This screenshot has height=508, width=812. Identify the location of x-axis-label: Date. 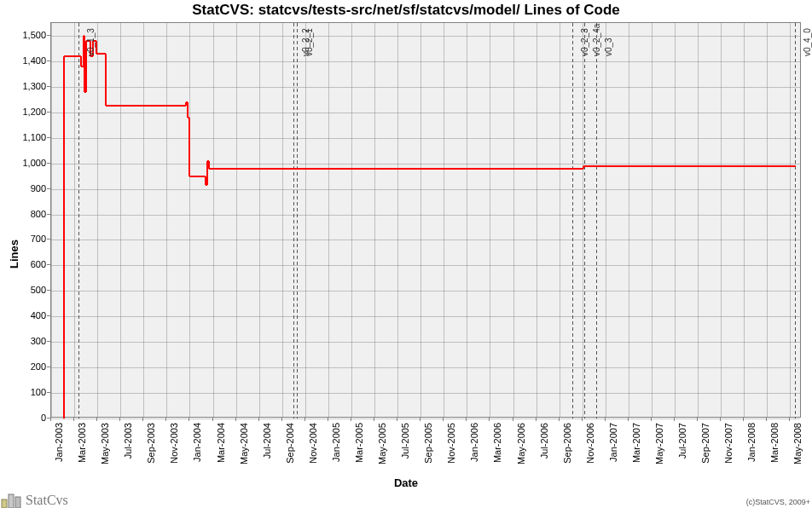
(406, 482).